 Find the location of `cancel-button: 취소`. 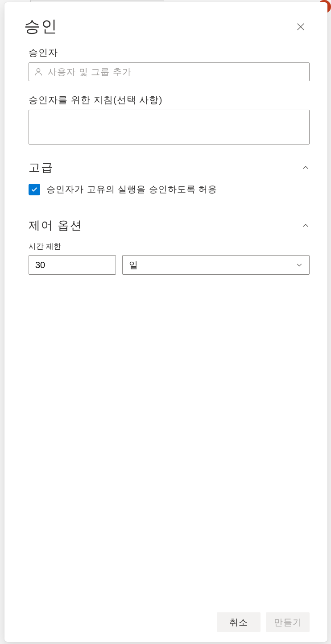

cancel-button: 취소 is located at coordinates (239, 622).